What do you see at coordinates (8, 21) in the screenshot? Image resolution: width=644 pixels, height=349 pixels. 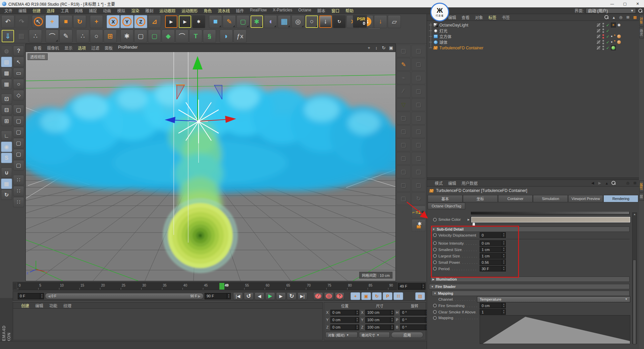 I see `undo-button: ↶` at bounding box center [8, 21].